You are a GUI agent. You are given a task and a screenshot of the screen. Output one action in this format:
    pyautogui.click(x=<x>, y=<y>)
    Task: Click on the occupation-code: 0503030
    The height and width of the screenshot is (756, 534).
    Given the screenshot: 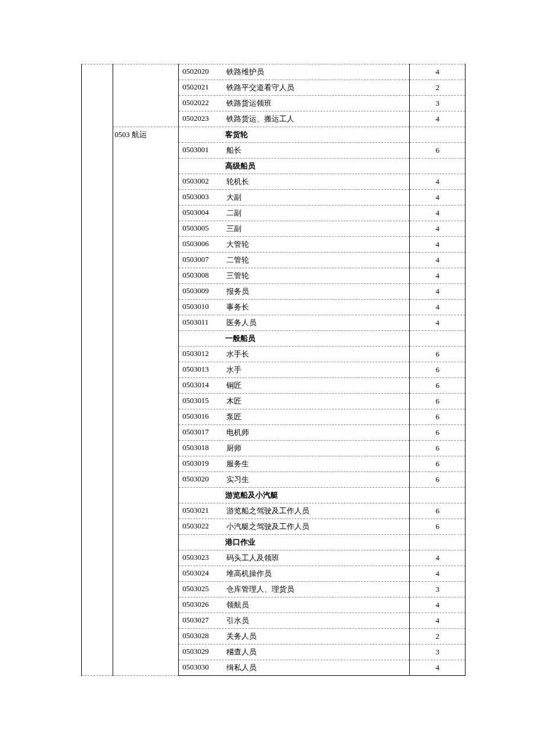 What is the action you would take?
    pyautogui.click(x=202, y=668)
    